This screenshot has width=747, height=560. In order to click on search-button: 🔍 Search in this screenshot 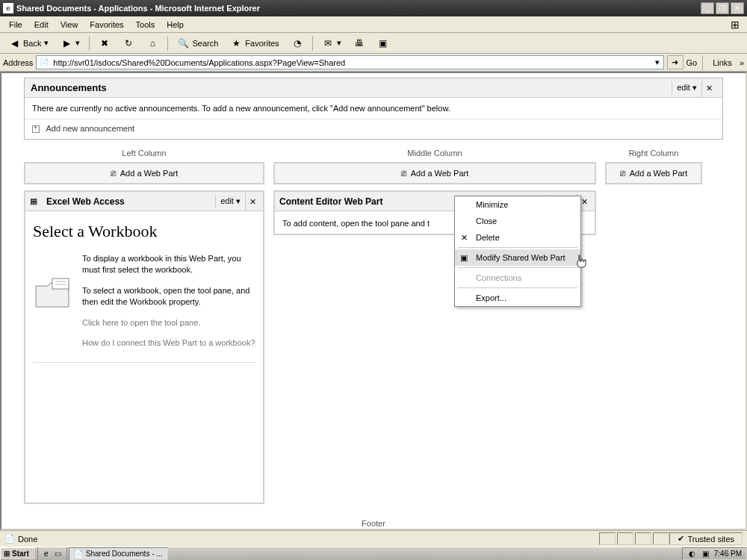, I will do `click(197, 43)`.